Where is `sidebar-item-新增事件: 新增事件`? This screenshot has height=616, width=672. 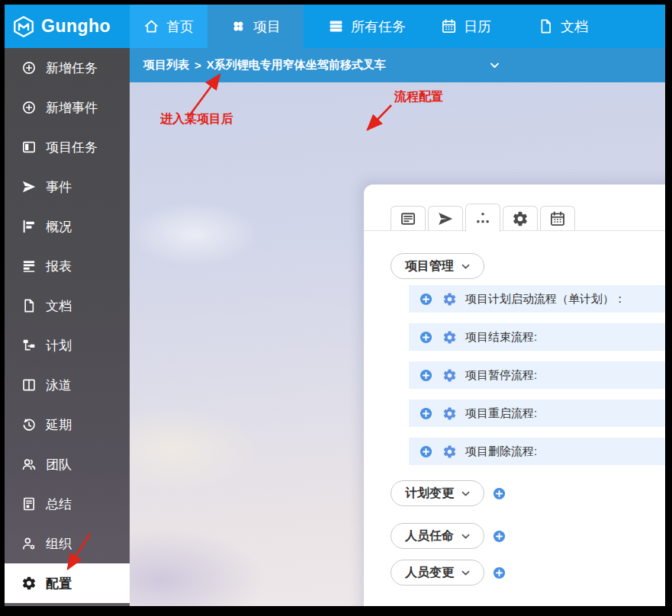 sidebar-item-新增事件: 新增事件 is located at coordinates (67, 107).